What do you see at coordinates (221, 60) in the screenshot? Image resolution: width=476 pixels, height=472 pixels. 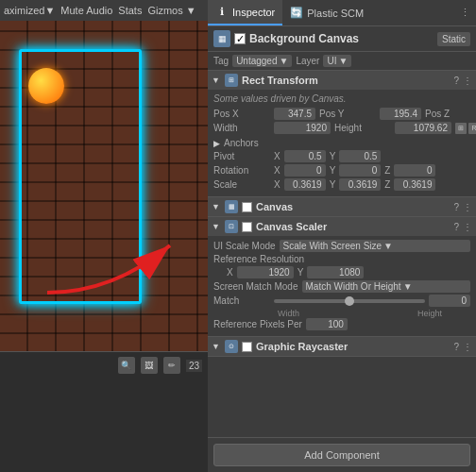 I see `tag-label: Tag` at bounding box center [221, 60].